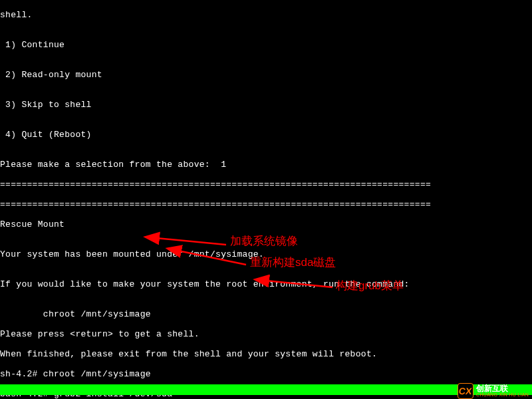 The image size is (532, 399). What do you see at coordinates (266, 354) in the screenshot?
I see `instruction: When finished, please exit from the shel…` at bounding box center [266, 354].